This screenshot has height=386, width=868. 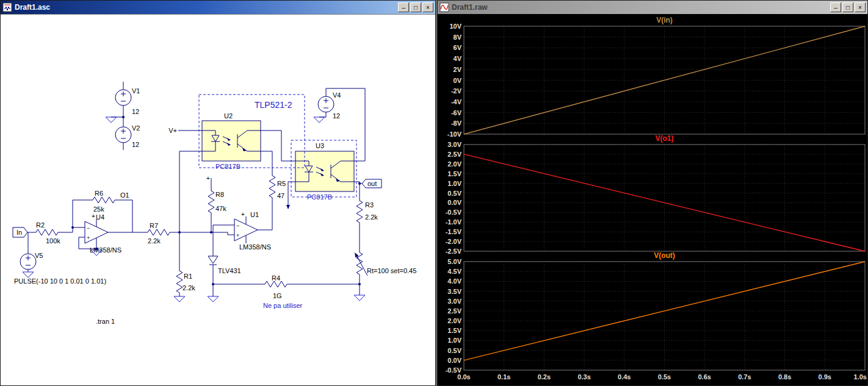 I want to click on u1-vplus-mark: +, so click(x=243, y=215).